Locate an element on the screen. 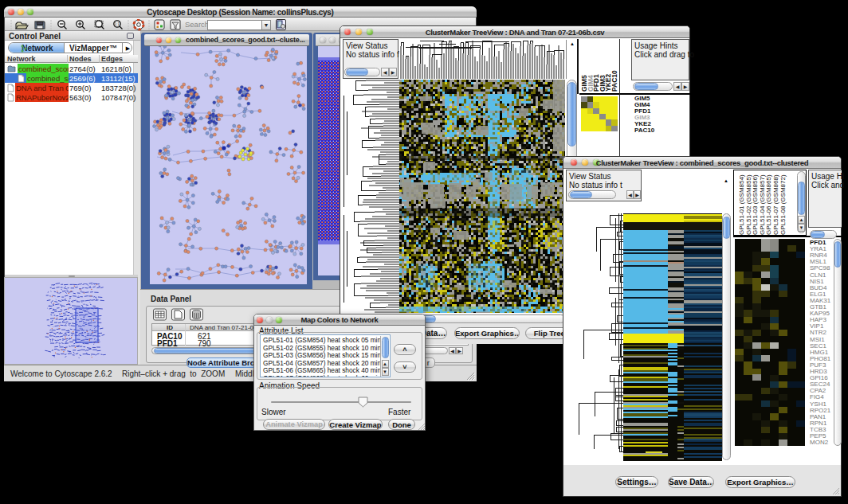 Image resolution: width=848 pixels, height=504 pixels. svg-text: GPL51-08 (GSM872) is located at coordinates (783, 205).